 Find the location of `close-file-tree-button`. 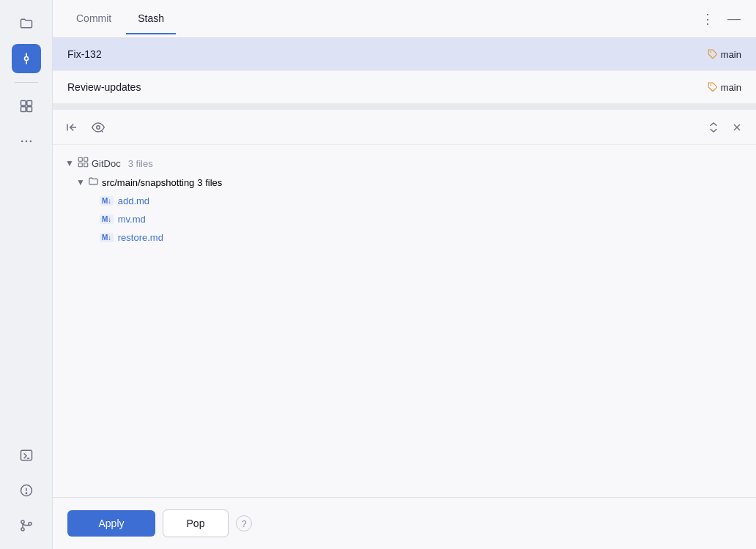

close-file-tree-button is located at coordinates (737, 127).